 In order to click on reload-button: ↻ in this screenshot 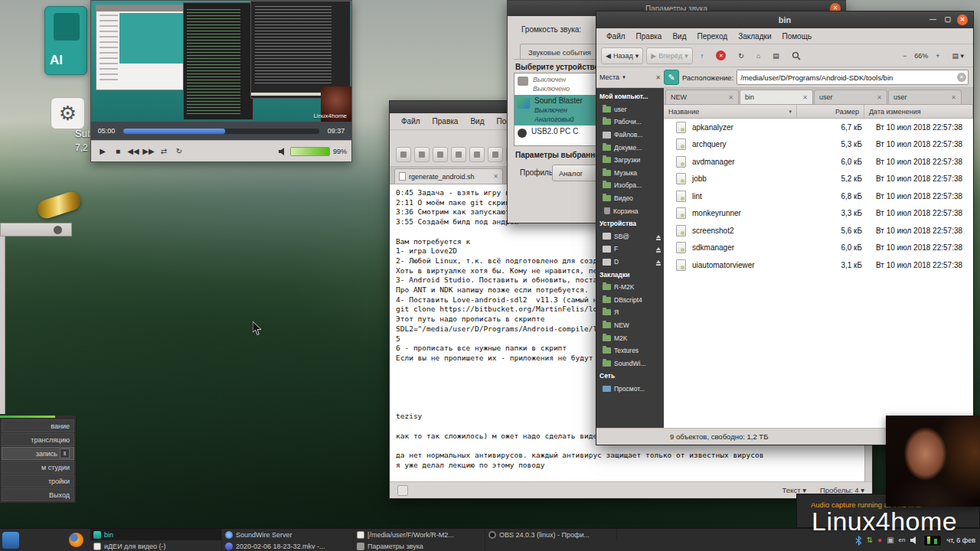, I will do `click(741, 56)`.